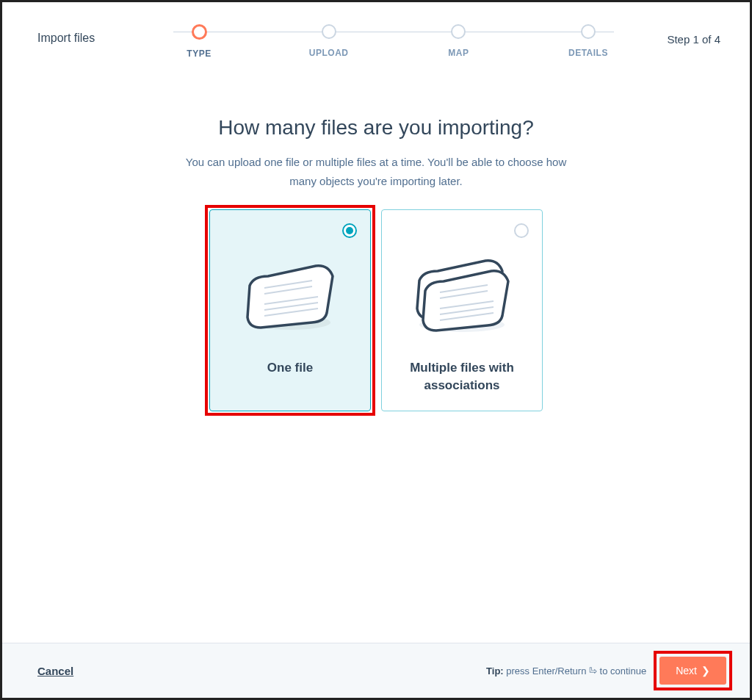  Describe the element at coordinates (198, 54) in the screenshot. I see `step-label: TYPE` at that location.